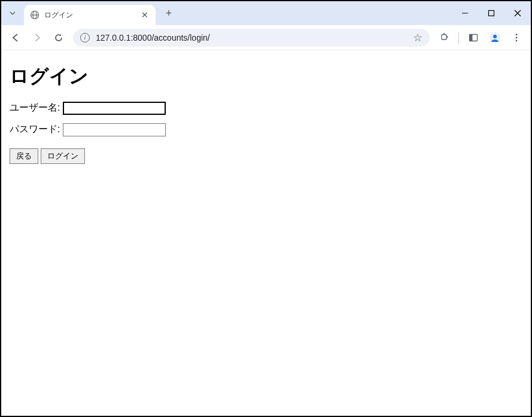  What do you see at coordinates (251, 38) in the screenshot?
I see `url-text: 127.0.0.1:8000/accounts/login/` at bounding box center [251, 38].